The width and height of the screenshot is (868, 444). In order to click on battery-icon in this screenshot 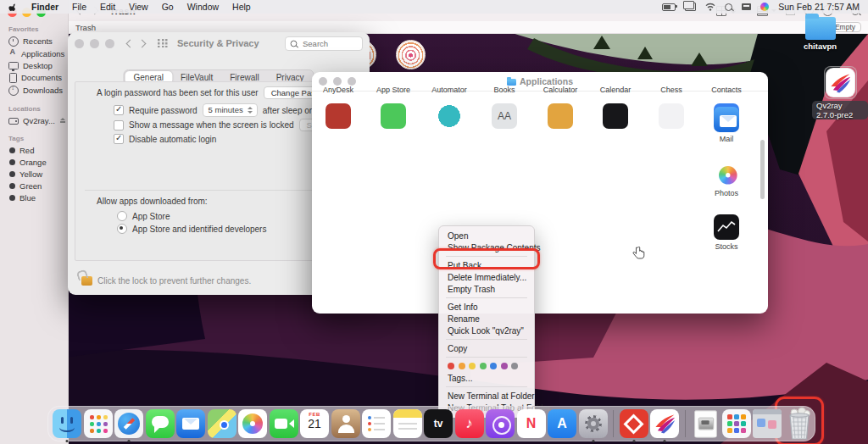, I will do `click(669, 7)`.